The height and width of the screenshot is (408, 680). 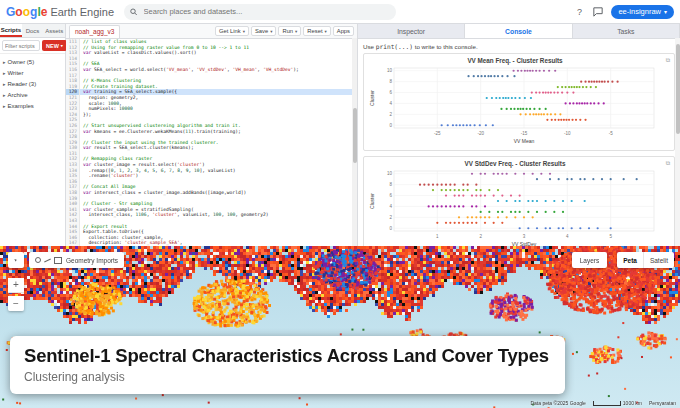 I want to click on search-box, so click(x=260, y=12).